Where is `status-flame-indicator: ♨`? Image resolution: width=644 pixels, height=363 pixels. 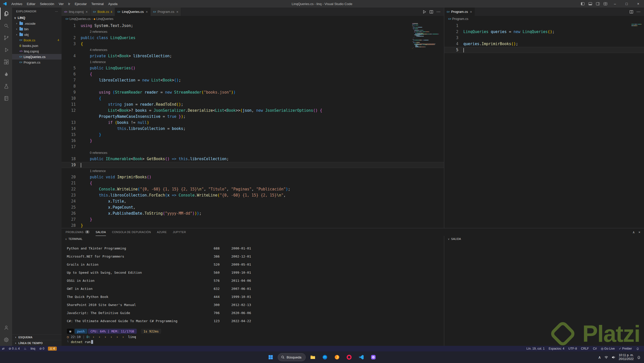
status-flame-indicator: ♨ is located at coordinates (25, 349).